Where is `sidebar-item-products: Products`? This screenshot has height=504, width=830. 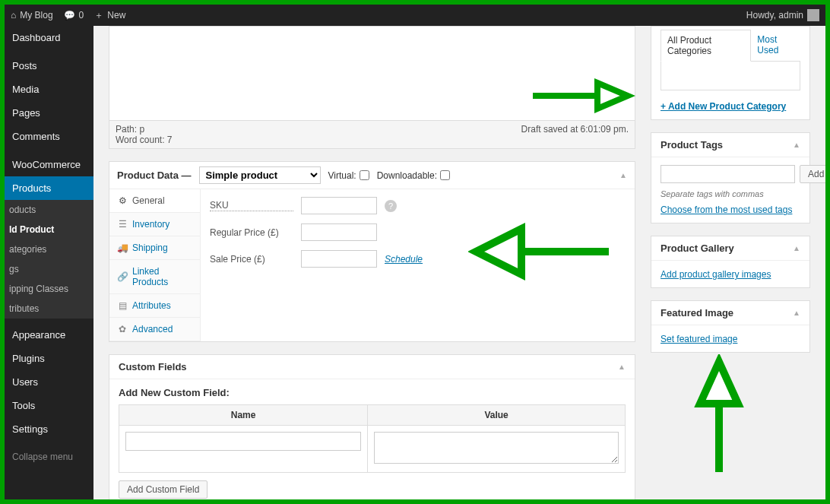 sidebar-item-products: Products is located at coordinates (49, 189).